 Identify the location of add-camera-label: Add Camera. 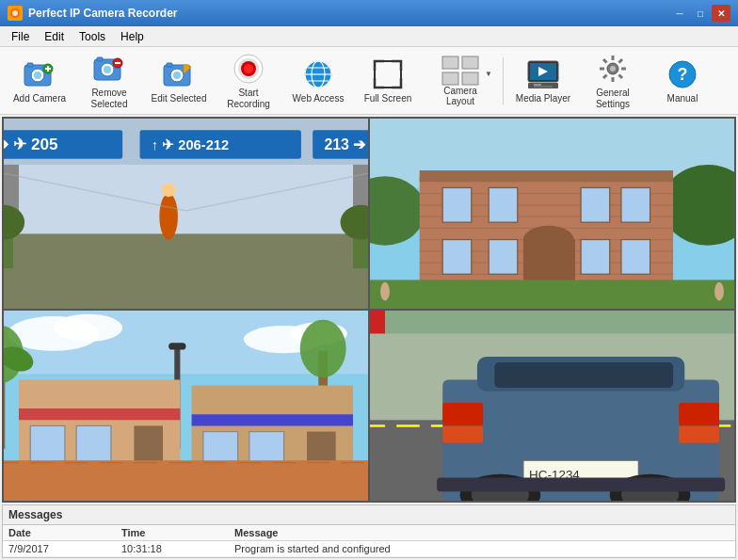
(40, 99).